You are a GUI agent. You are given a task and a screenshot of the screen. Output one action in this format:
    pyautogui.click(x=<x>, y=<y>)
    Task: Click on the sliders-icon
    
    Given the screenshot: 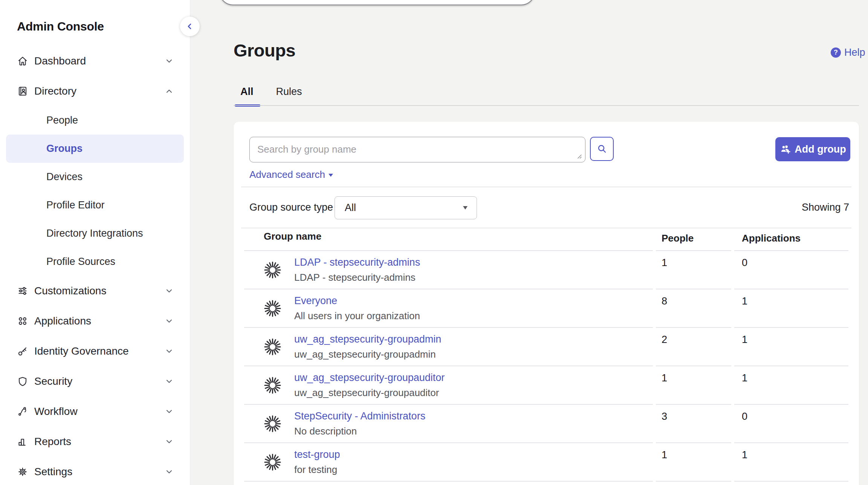 What is the action you would take?
    pyautogui.click(x=23, y=291)
    